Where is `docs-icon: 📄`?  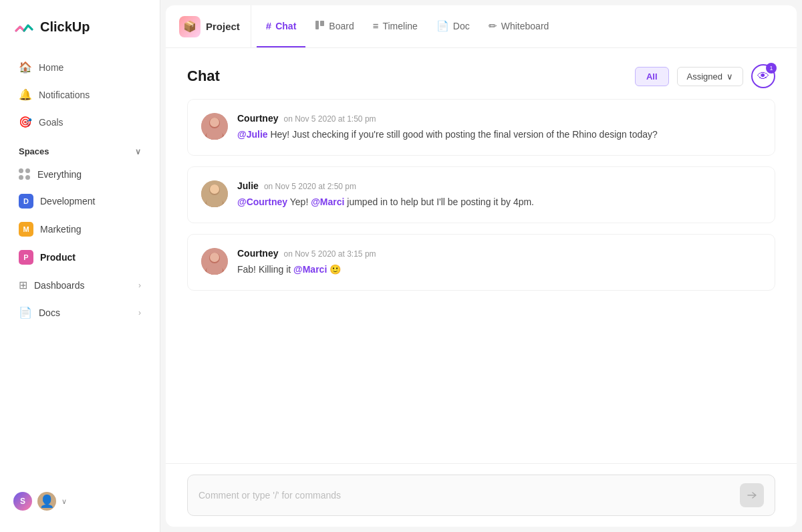
docs-icon: 📄 is located at coordinates (25, 313).